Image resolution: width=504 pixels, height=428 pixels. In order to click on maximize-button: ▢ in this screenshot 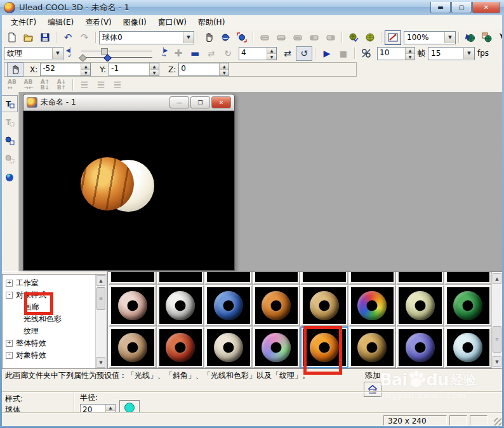, I will do `click(461, 8)`.